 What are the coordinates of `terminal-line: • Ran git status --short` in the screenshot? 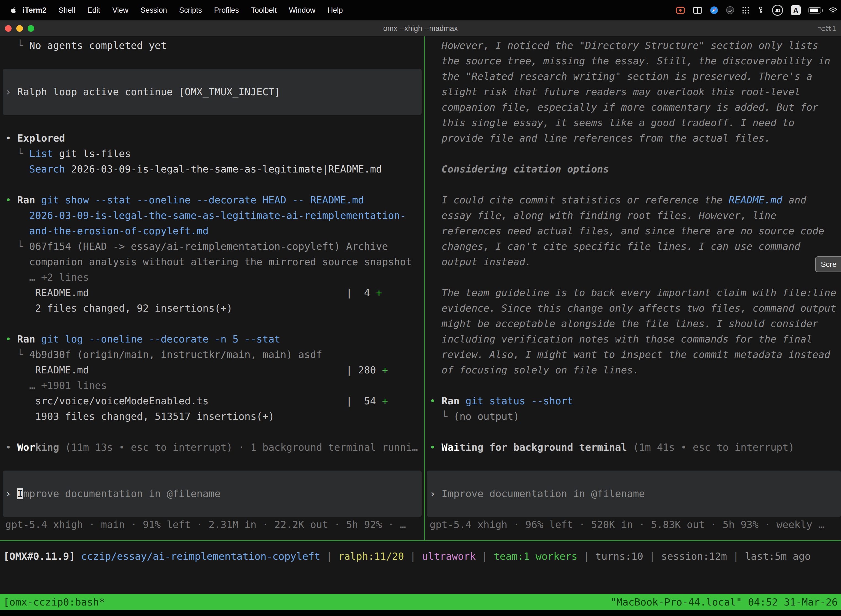 It's located at (501, 401).